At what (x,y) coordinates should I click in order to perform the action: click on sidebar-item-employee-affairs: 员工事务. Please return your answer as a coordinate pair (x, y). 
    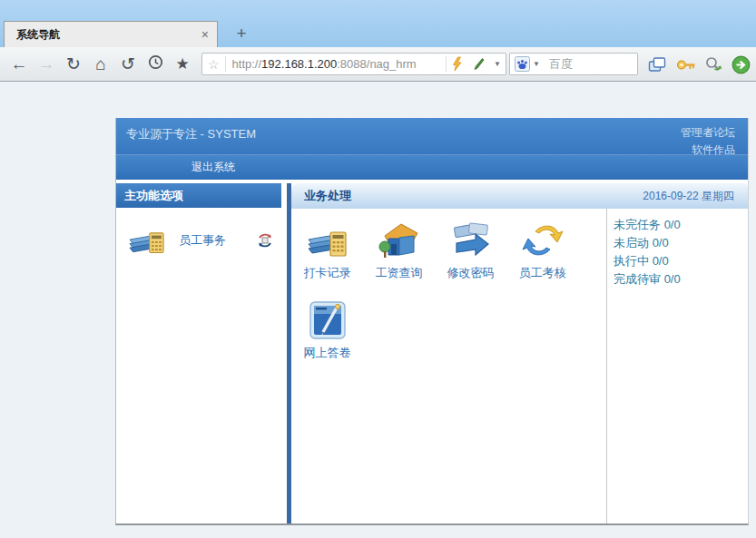
    Looking at the image, I should click on (201, 240).